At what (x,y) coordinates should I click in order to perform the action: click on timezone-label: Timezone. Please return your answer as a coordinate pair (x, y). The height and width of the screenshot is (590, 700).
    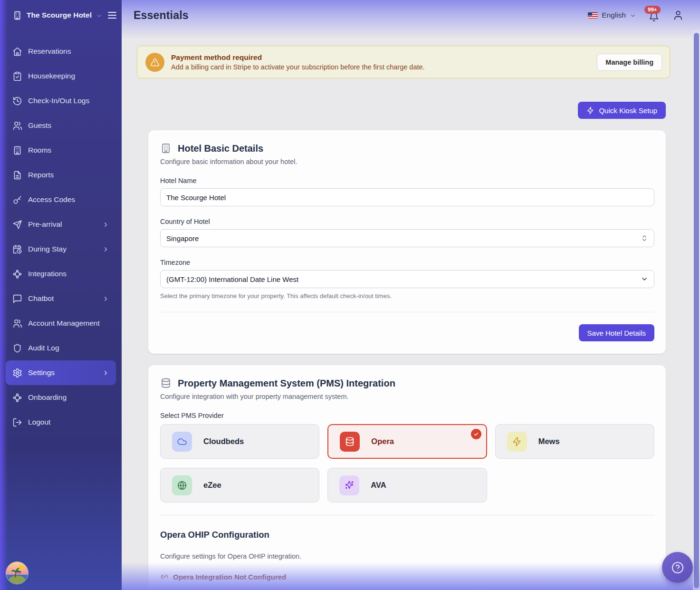
    Looking at the image, I should click on (407, 262).